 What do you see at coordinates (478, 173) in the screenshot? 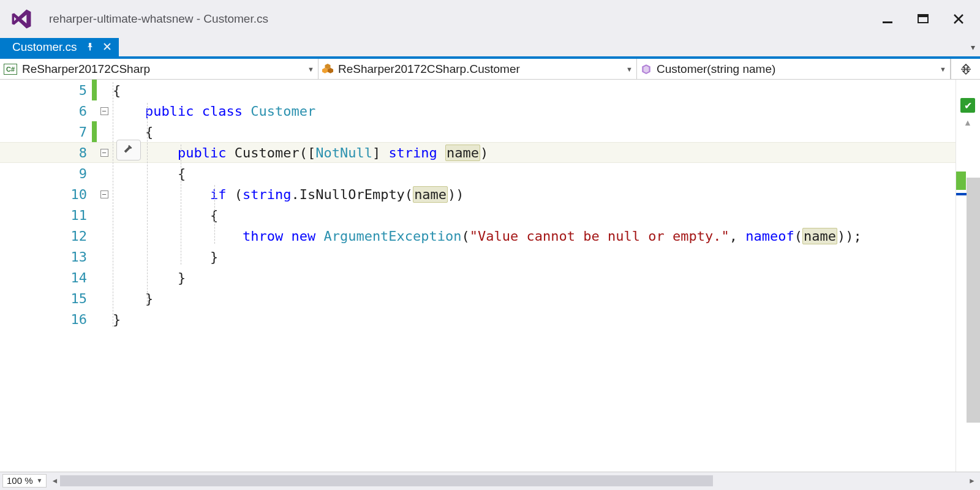
I see `code-line: 9 {` at bounding box center [478, 173].